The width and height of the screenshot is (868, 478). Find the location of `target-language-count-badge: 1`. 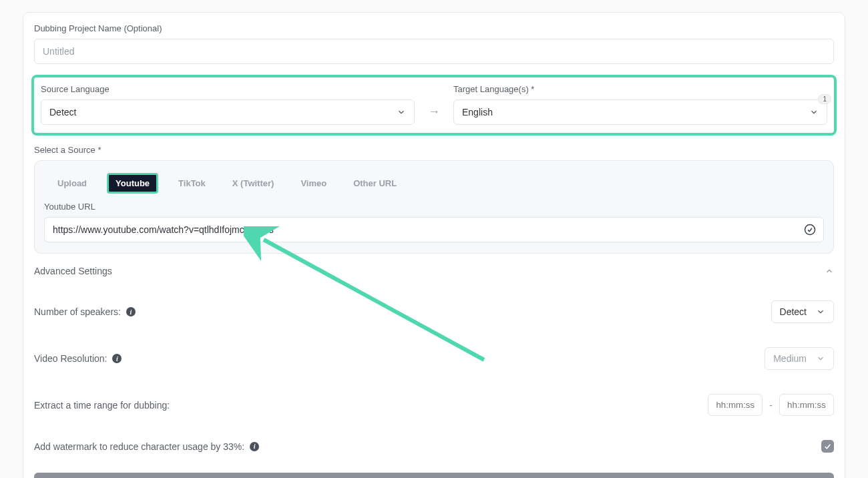

target-language-count-badge: 1 is located at coordinates (825, 99).